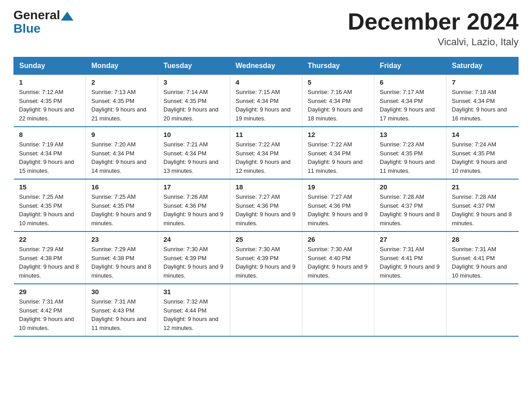 Image resolution: width=532 pixels, height=411 pixels. What do you see at coordinates (339, 66) in the screenshot?
I see `header-thursday: Thursday` at bounding box center [339, 66].